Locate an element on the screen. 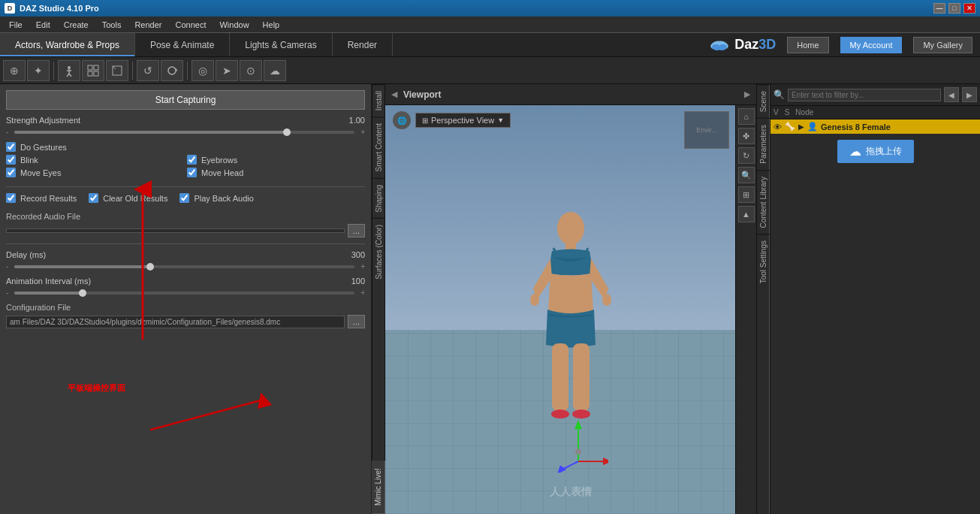  eye-icon: 👁 is located at coordinates (778, 127).